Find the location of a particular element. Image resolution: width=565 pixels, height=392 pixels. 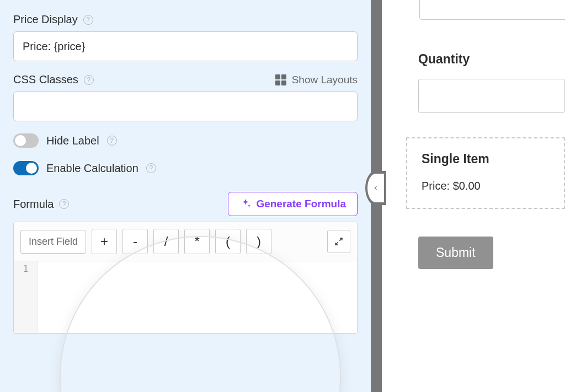

enable-calculation-toggle is located at coordinates (26, 168).